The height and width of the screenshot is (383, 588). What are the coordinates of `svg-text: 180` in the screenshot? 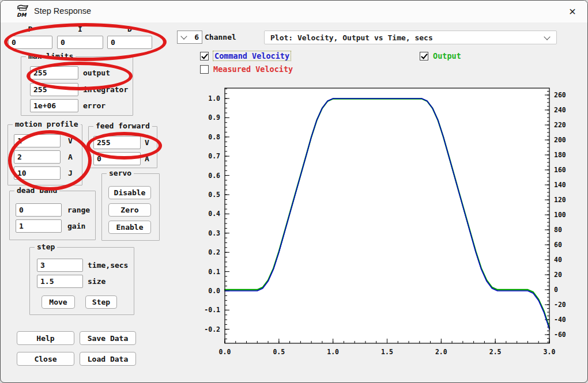 It's located at (560, 155).